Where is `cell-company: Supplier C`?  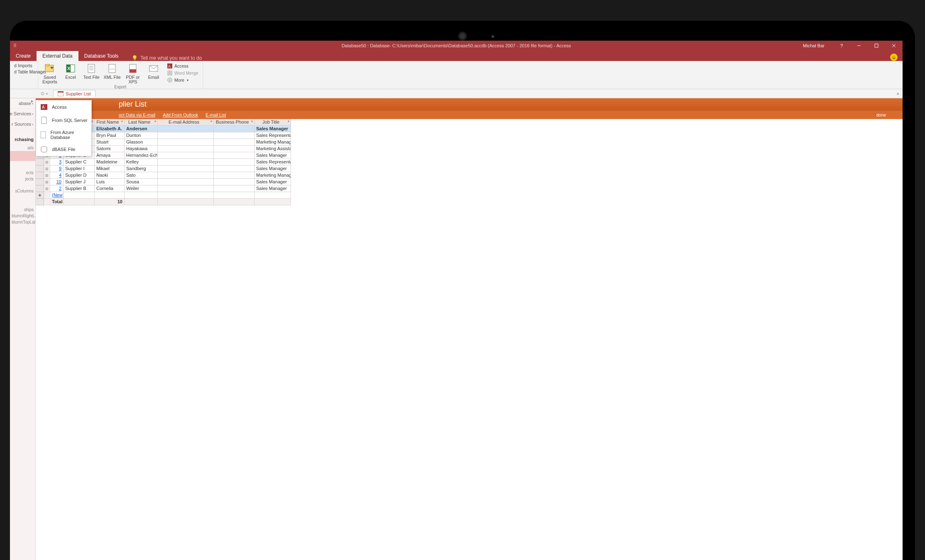 cell-company: Supplier C is located at coordinates (79, 162).